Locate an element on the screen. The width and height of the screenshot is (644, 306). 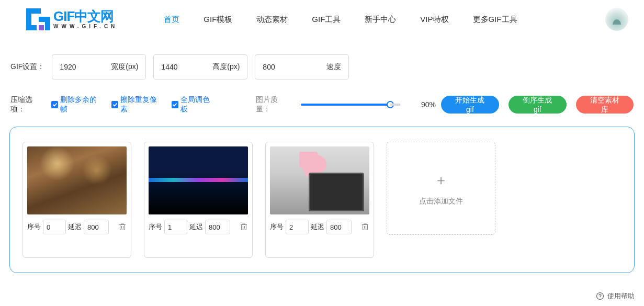
logo-subtitle: WWW.GIF.CN is located at coordinates (86, 27).